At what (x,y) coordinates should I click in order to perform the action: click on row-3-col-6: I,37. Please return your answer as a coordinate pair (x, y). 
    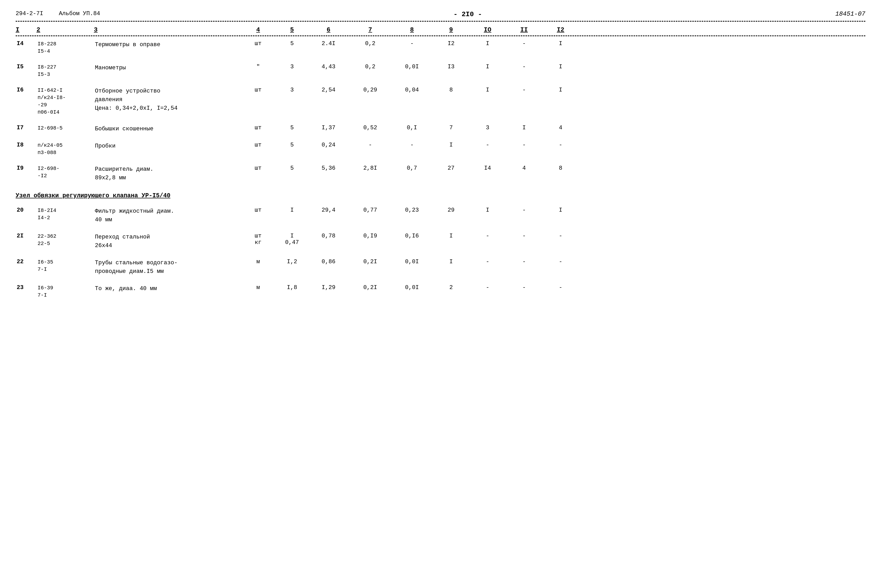
    Looking at the image, I should click on (329, 128).